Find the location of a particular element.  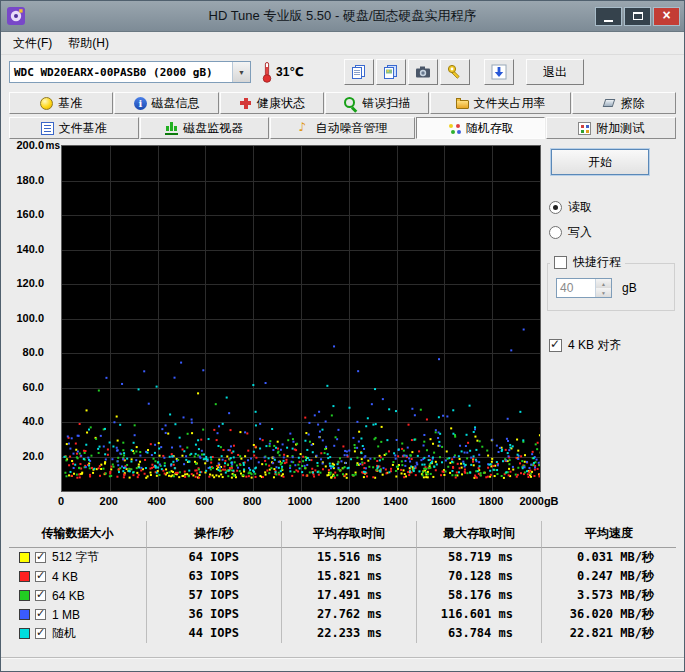

col-header-transfer-size: 传输数据大小 is located at coordinates (78, 534).